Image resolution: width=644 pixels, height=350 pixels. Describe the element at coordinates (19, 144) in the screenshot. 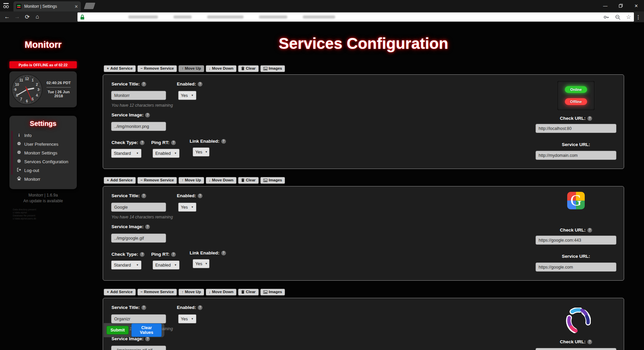

I see `gear-icon` at that location.